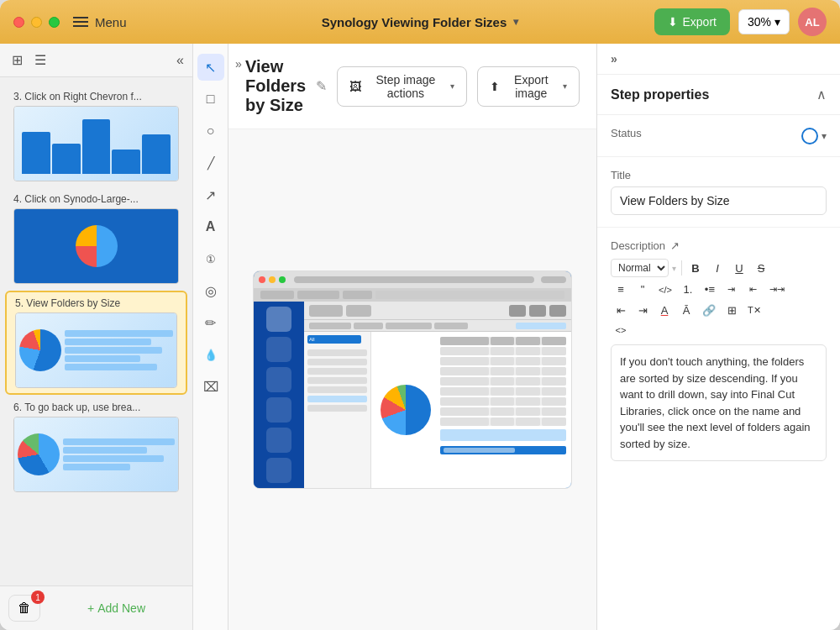  Describe the element at coordinates (402, 87) in the screenshot. I see `step-image-actions-button: 🖼 Step image actions ▾` at that location.